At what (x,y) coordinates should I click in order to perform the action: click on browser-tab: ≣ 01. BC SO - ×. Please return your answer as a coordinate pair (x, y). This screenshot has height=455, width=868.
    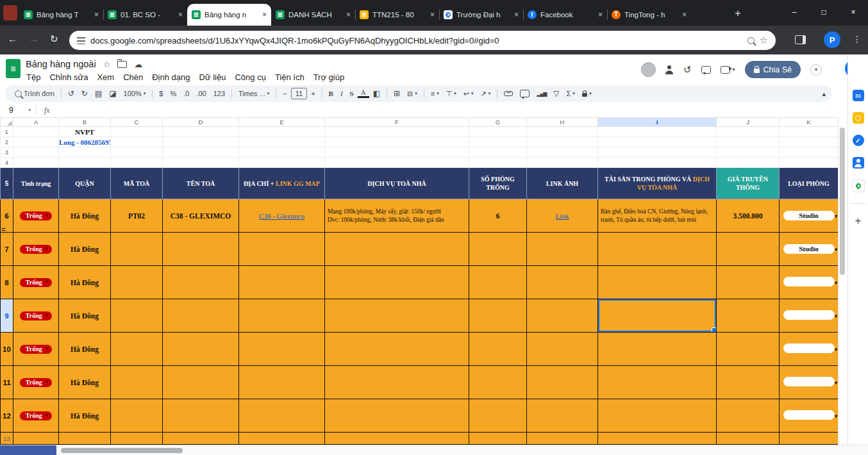
    Looking at the image, I should click on (145, 15).